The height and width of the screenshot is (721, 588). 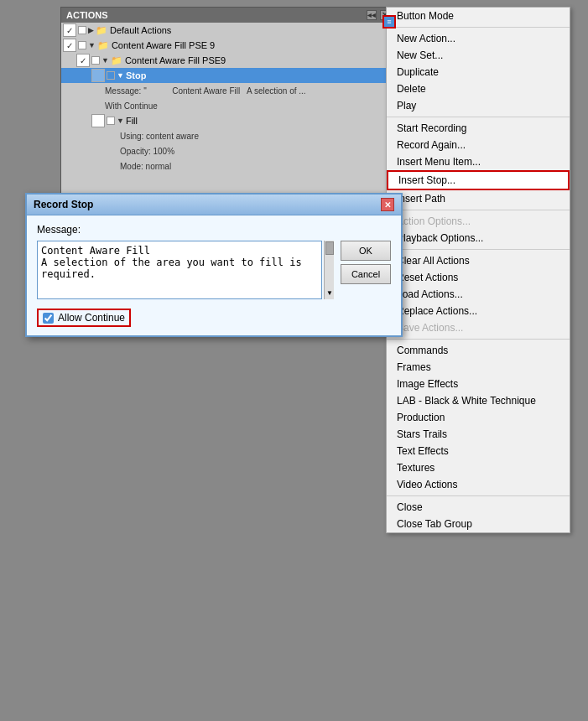 What do you see at coordinates (478, 180) in the screenshot?
I see `menu-item-insert-stop: Insert Stop...` at bounding box center [478, 180].